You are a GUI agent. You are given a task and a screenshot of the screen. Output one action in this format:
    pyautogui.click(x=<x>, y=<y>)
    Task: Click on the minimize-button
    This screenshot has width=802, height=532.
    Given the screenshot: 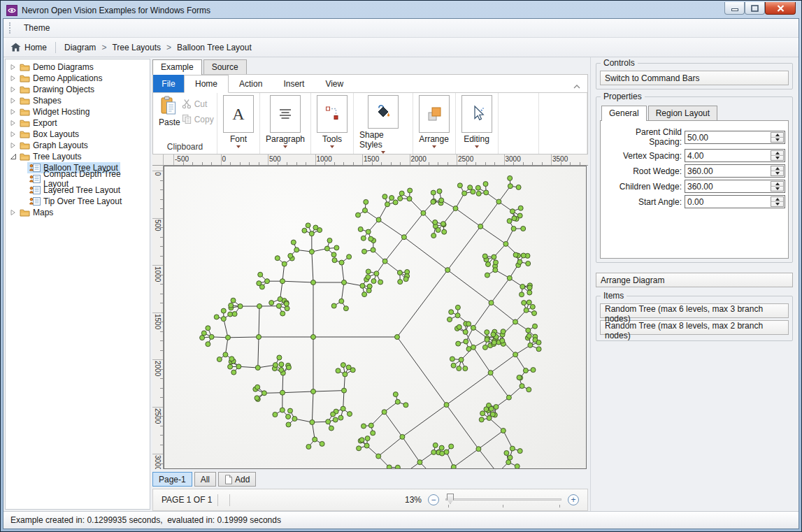 What is the action you would take?
    pyautogui.click(x=734, y=8)
    